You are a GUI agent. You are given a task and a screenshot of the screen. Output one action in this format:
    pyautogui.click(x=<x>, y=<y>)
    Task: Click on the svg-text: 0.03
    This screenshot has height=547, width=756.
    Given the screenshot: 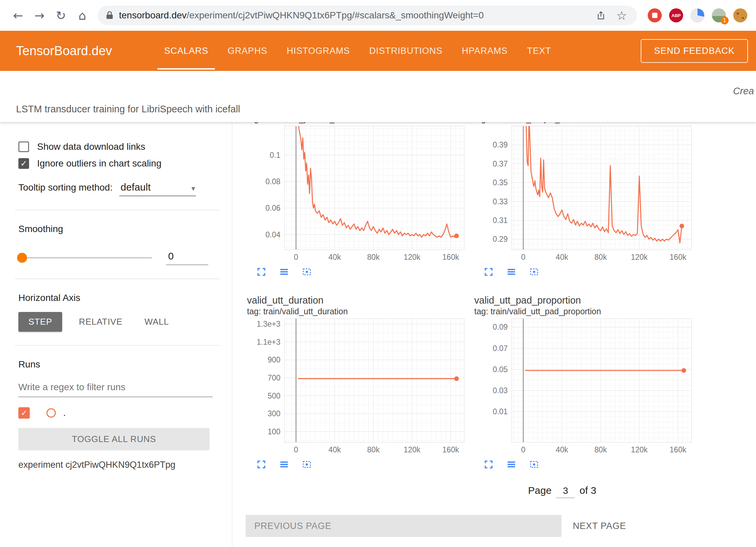 What is the action you would take?
    pyautogui.click(x=500, y=391)
    